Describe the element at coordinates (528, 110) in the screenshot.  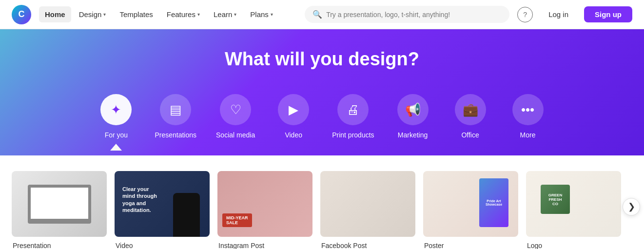
I see `category-more-icon: •••` at that location.